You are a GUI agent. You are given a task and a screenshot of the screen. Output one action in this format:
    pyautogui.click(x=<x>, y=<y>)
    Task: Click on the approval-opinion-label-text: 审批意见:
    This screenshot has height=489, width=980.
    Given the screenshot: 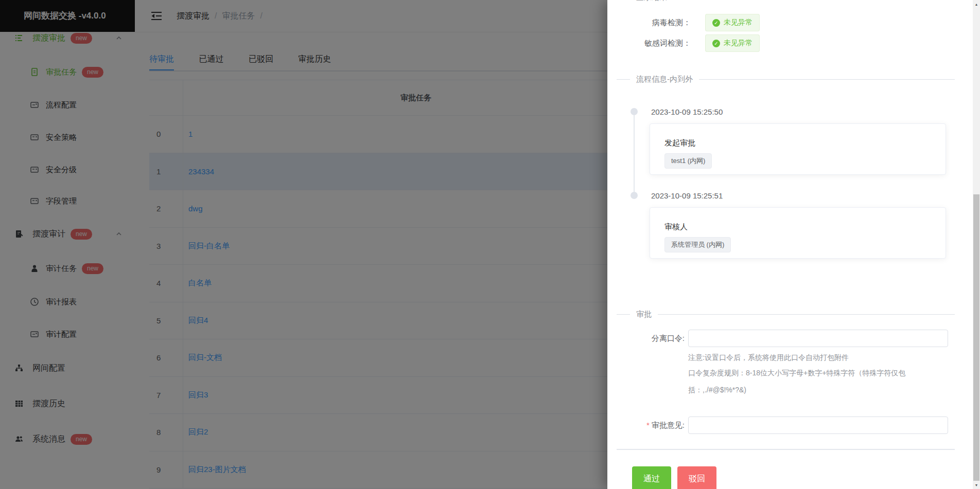 What is the action you would take?
    pyautogui.click(x=668, y=425)
    